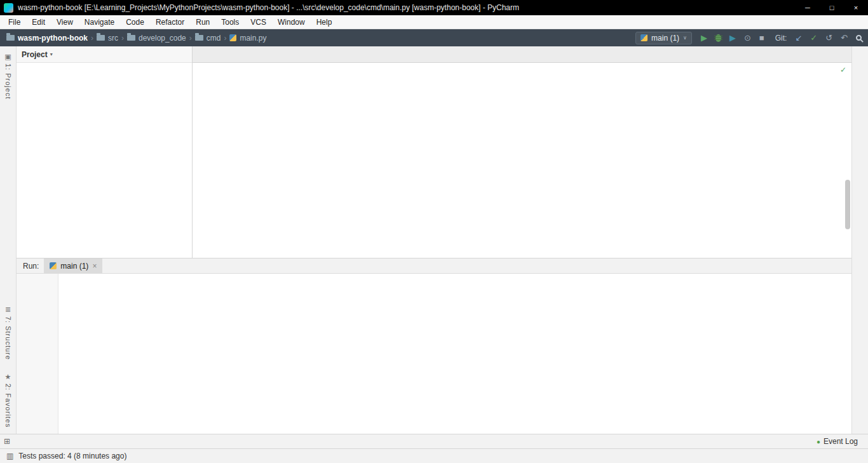  What do you see at coordinates (135, 22) in the screenshot?
I see `menu-code: Code` at bounding box center [135, 22].